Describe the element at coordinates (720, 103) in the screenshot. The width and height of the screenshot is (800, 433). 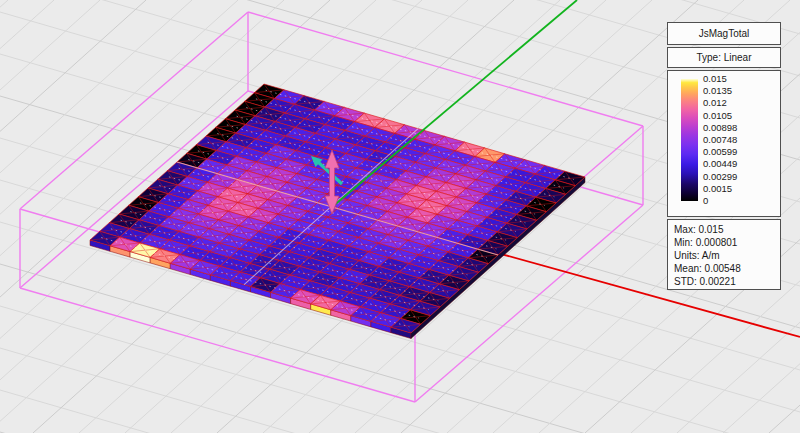
I see `colorbar-tick: 0.012` at that location.